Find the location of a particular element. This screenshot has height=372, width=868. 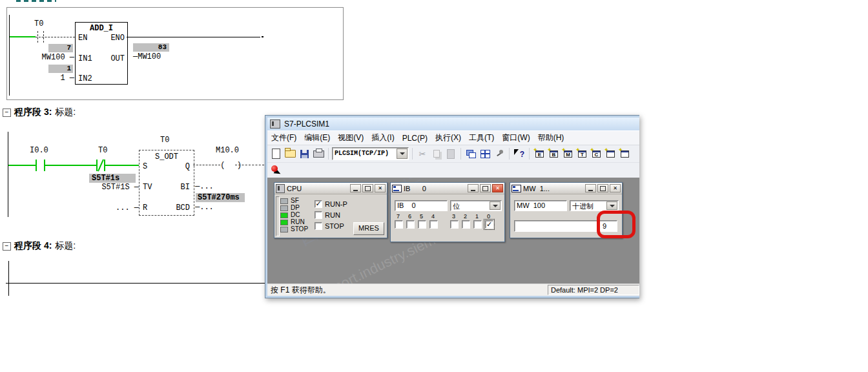

bit-4-checkbox is located at coordinates (434, 225).